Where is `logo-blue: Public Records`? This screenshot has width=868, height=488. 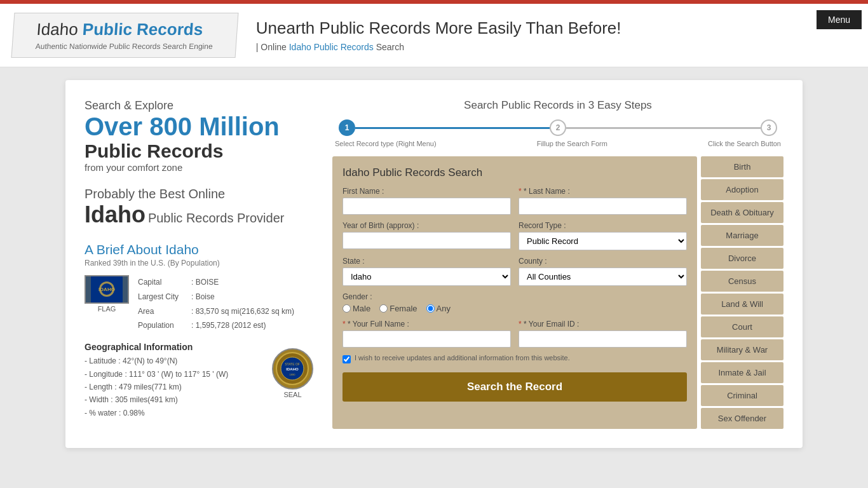 logo-blue: Public Records is located at coordinates (142, 29).